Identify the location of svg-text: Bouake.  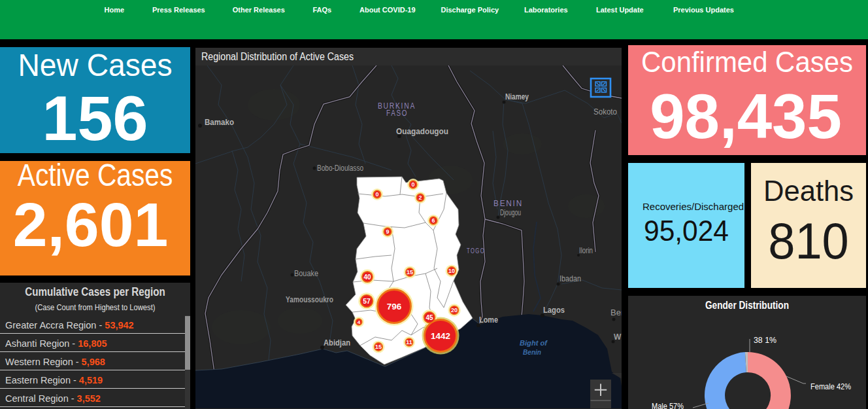
(306, 274).